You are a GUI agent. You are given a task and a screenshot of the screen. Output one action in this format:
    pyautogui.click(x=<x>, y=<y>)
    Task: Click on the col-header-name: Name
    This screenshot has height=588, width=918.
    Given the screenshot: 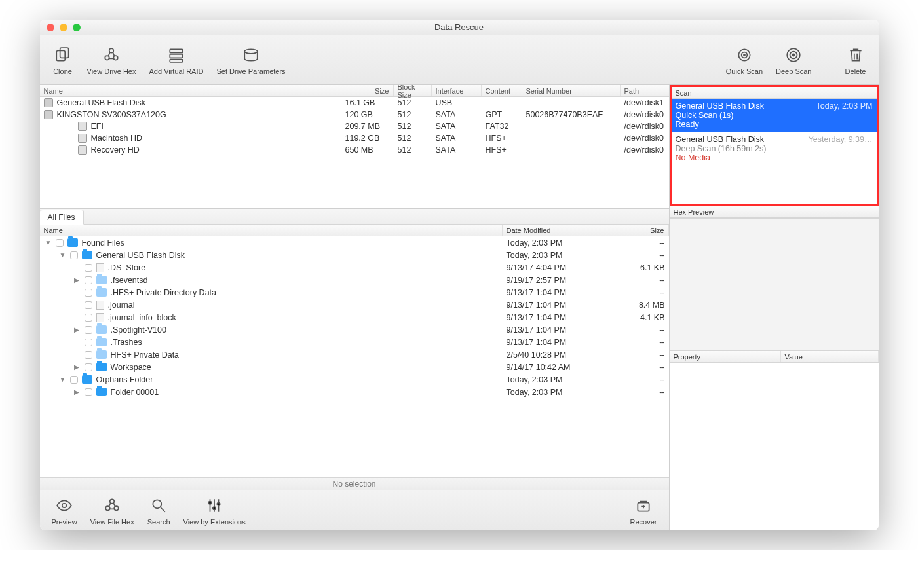 What is the action you would take?
    pyautogui.click(x=191, y=90)
    